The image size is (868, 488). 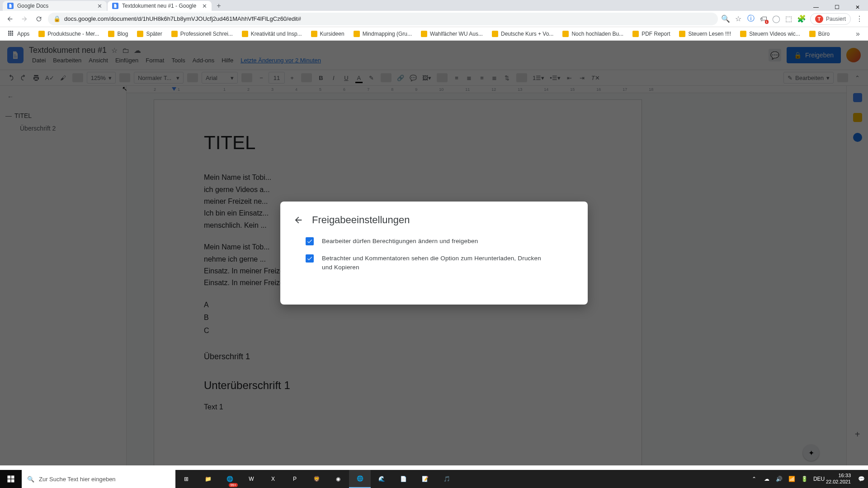 What do you see at coordinates (149, 34) in the screenshot?
I see `bookmark-item: Später` at bounding box center [149, 34].